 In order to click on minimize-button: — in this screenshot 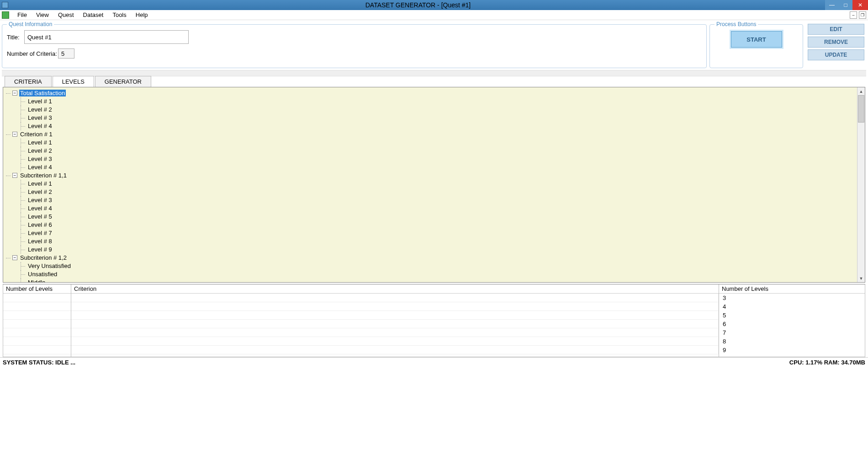, I will do `click(832, 5)`.